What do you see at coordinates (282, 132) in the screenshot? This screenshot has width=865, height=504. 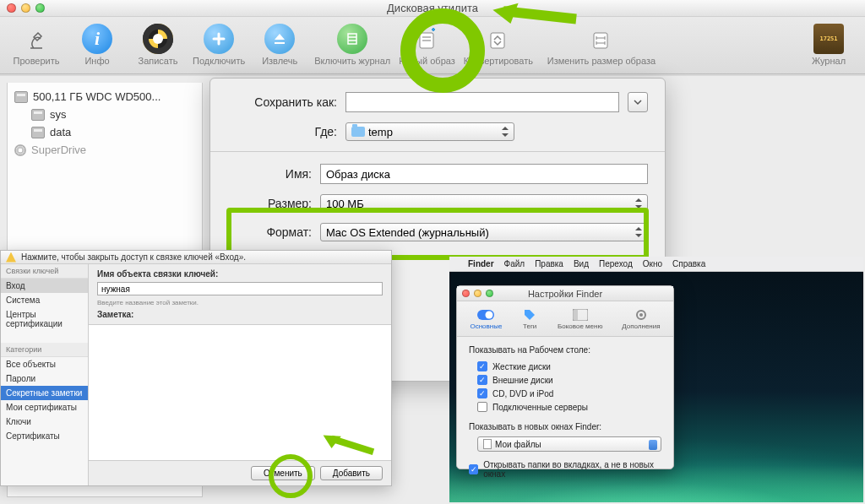 I see `where-label: Где:` at bounding box center [282, 132].